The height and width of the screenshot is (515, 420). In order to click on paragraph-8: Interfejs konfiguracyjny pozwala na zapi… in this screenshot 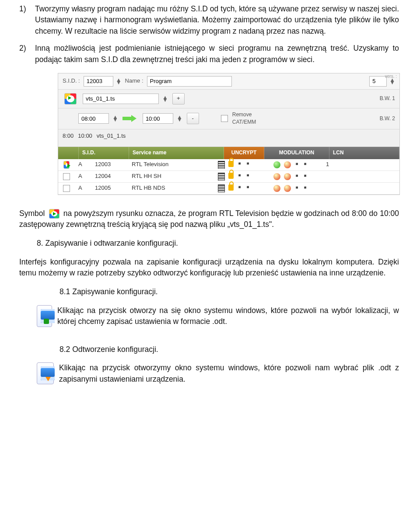, I will do `click(209, 268)`.